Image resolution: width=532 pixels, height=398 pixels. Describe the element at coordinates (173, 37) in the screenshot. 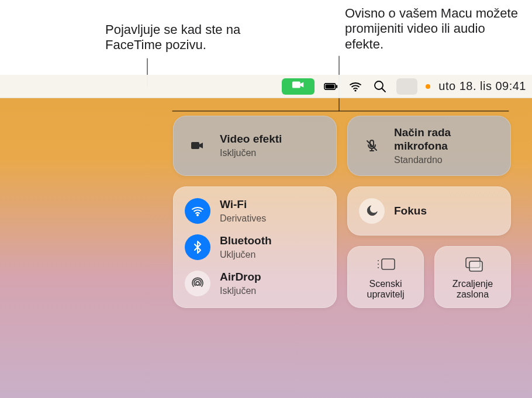

I see `callout-facetime-text: Pojavljuje se kad ste na FaceTime pozivu…` at that location.